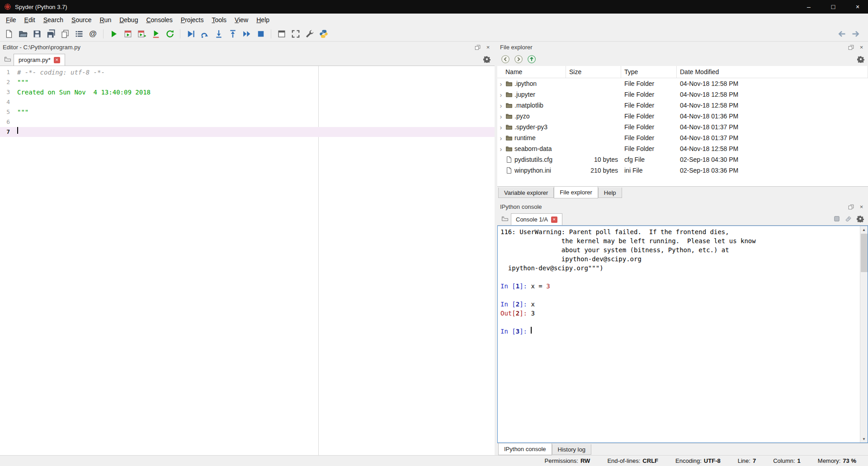 Image resolution: width=868 pixels, height=466 pixels. What do you see at coordinates (576, 193) in the screenshot?
I see `tab-file-explorer: File explorer` at bounding box center [576, 193].